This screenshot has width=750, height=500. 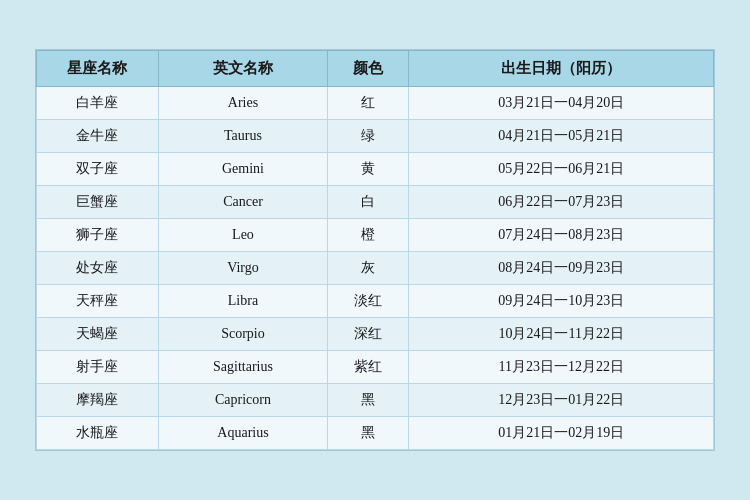 What do you see at coordinates (242, 69) in the screenshot?
I see `header-english: 英文名称` at bounding box center [242, 69].